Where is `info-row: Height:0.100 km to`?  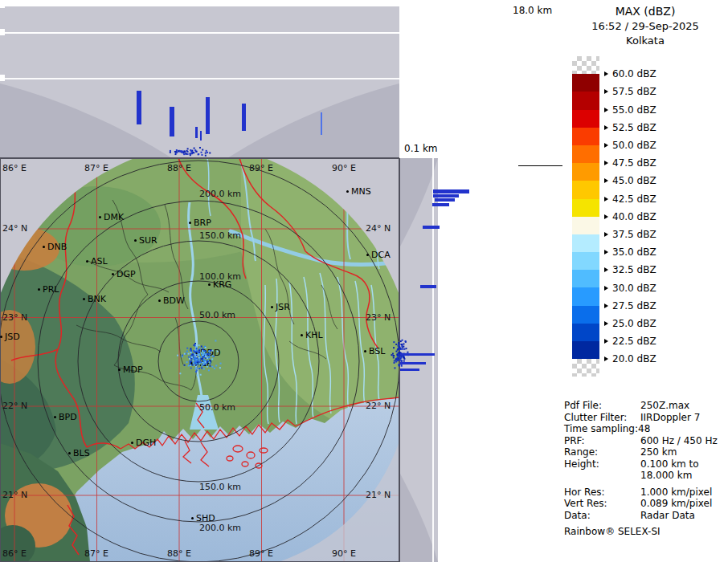 info-row: Height:0.100 km to is located at coordinates (646, 464).